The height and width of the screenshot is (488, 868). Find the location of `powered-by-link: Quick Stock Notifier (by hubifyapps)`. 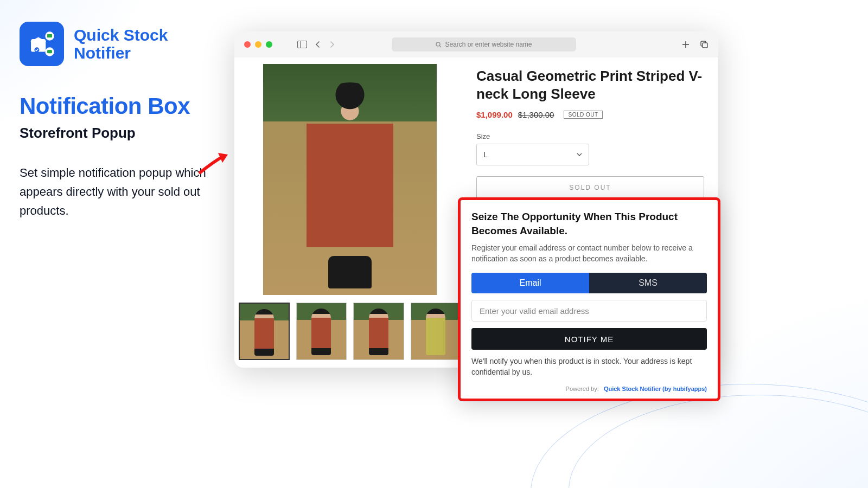

powered-by-link: Quick Stock Notifier (by hubifyapps) is located at coordinates (655, 389).